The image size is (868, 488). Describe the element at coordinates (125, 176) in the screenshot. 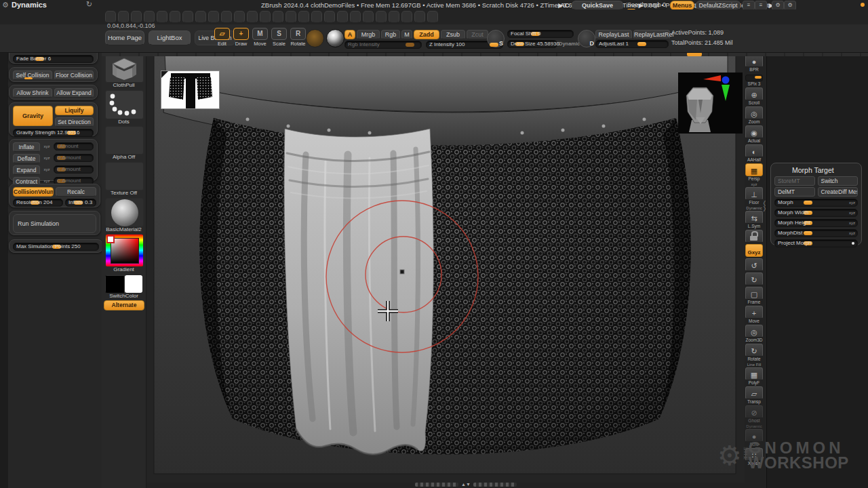

I see `texture-thumbnail` at that location.